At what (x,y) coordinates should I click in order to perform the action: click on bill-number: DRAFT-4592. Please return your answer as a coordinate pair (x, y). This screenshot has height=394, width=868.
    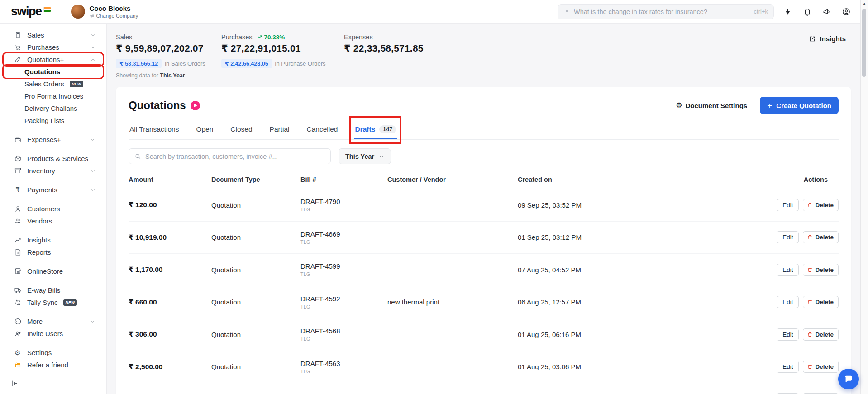
    Looking at the image, I should click on (344, 299).